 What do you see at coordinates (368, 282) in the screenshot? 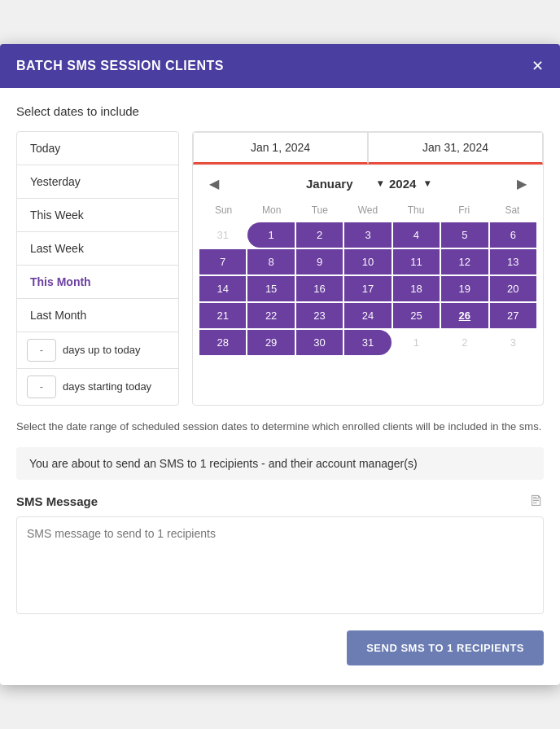
I see `calendar-grid: Sun Mon Tue Wed Thu Fri Sat 311234567891…` at bounding box center [368, 282].